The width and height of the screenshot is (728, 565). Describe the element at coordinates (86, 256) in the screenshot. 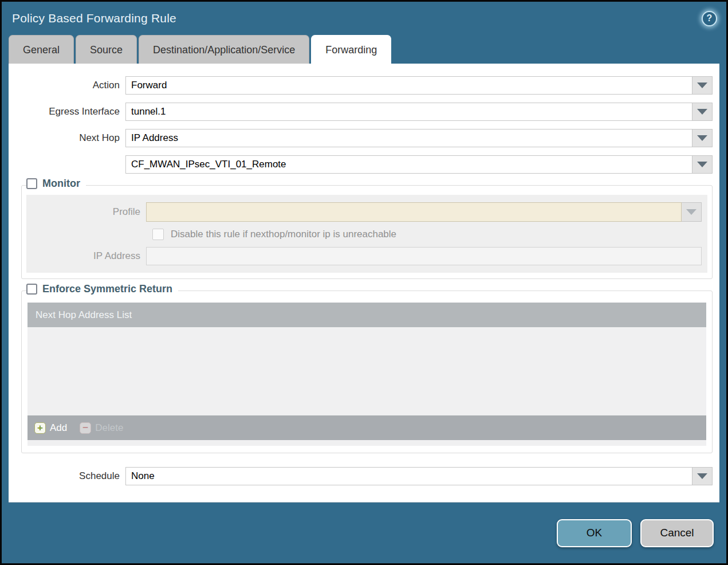

I see `monitor-ip-address-label: IP Address` at that location.